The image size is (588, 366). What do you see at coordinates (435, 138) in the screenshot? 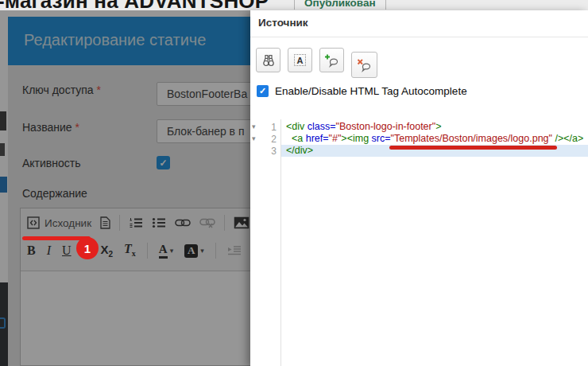
I see `code-text: <a href="#"><img src="Templates/Boston/i…` at bounding box center [435, 138].